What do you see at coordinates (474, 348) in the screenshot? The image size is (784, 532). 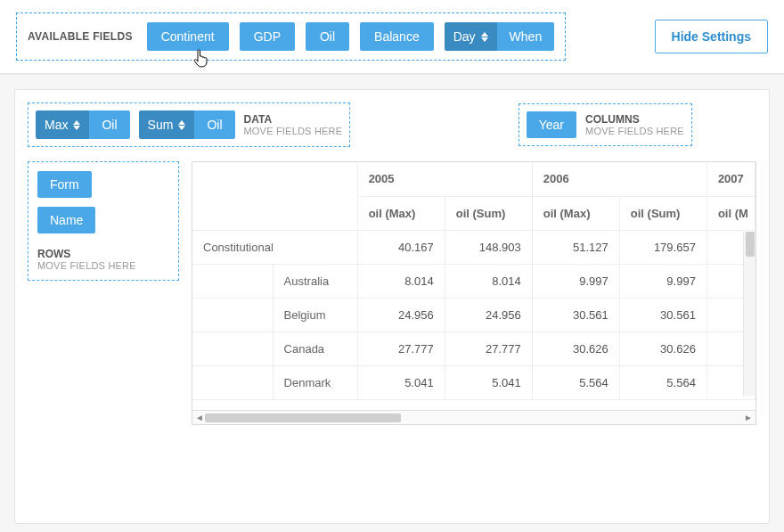 I see `table-row: Canada 27.777 27.777 30.626 30.626` at bounding box center [474, 348].